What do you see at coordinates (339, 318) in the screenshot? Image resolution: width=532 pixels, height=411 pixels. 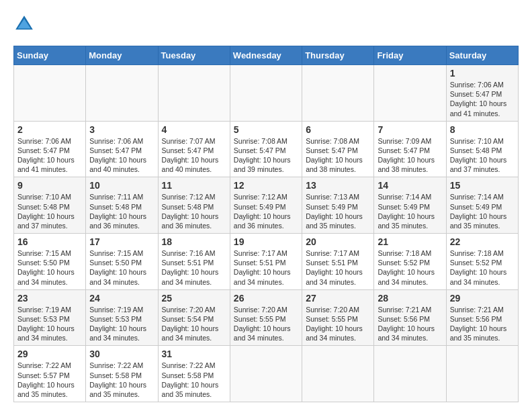 I see `calendar-cell: 27Sunrise: 7:20 AM Sunset: 5:55 PM Dayli…` at bounding box center [339, 318].